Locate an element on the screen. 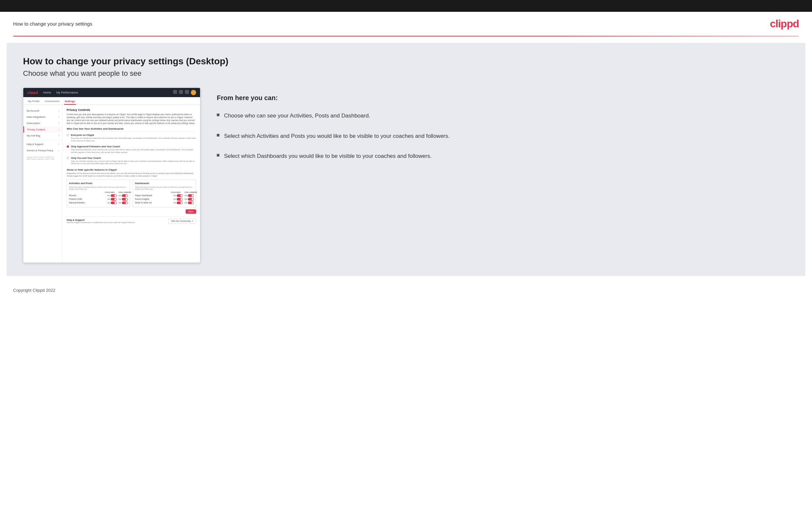 This screenshot has width=812, height=507. sidebar-item-service-privacy: Service & Privacy Policy ↗ is located at coordinates (43, 150).